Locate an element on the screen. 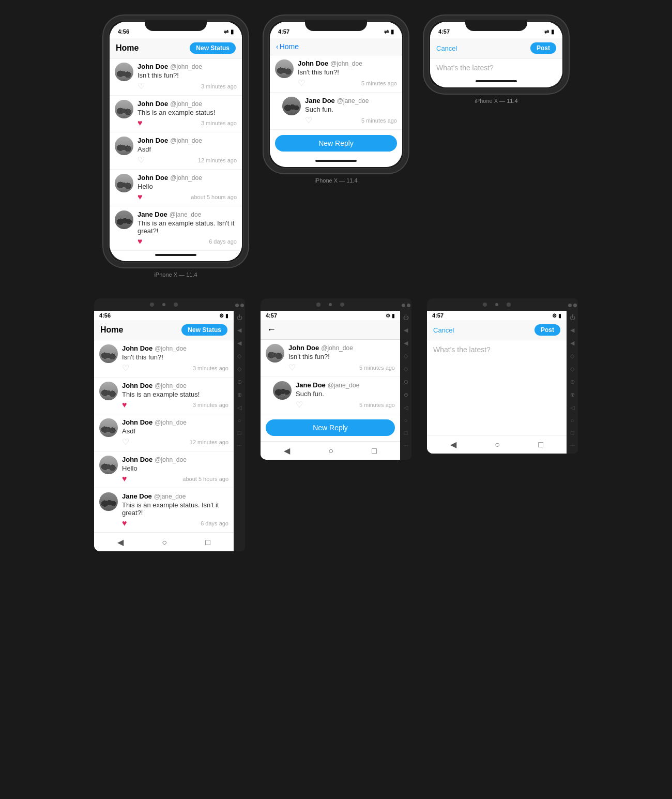  heart-2: ♥ is located at coordinates (140, 123).